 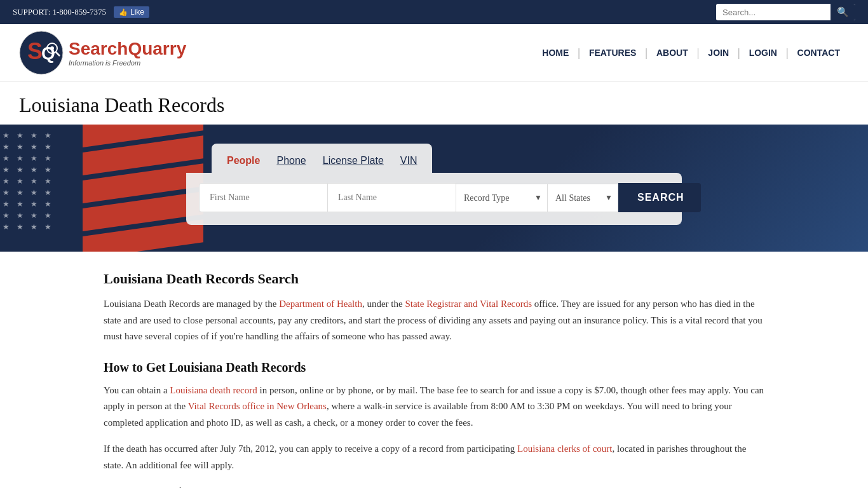 I want to click on tab-phone: Phone, so click(x=291, y=162).